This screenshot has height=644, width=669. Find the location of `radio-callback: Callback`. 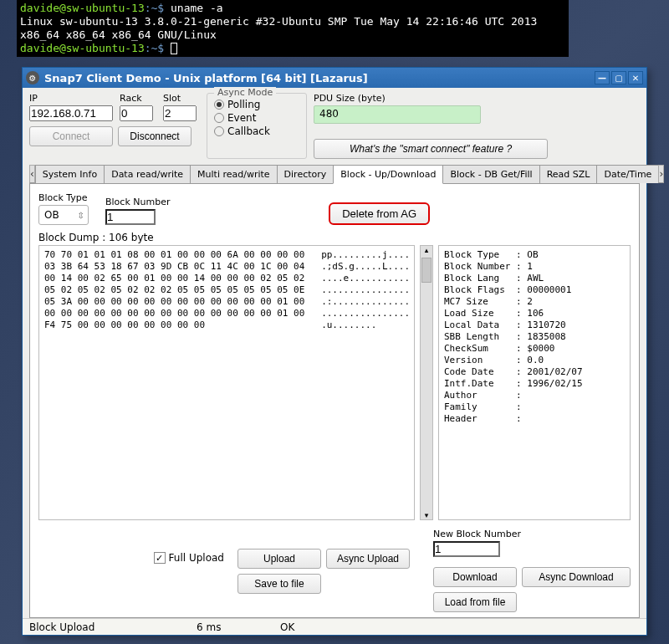

radio-callback: Callback is located at coordinates (257, 131).